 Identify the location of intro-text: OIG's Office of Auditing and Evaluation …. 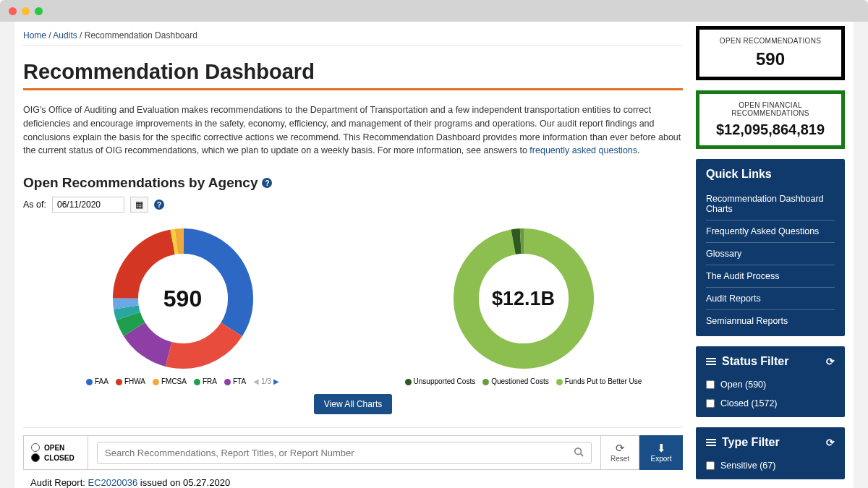
(353, 130).